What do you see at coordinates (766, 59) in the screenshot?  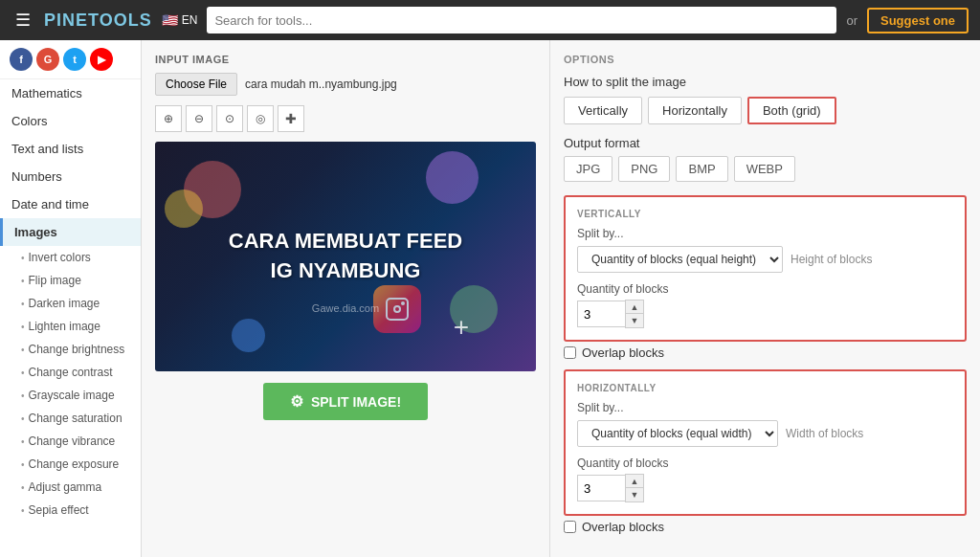 I see `options-label: OPTIONS` at bounding box center [766, 59].